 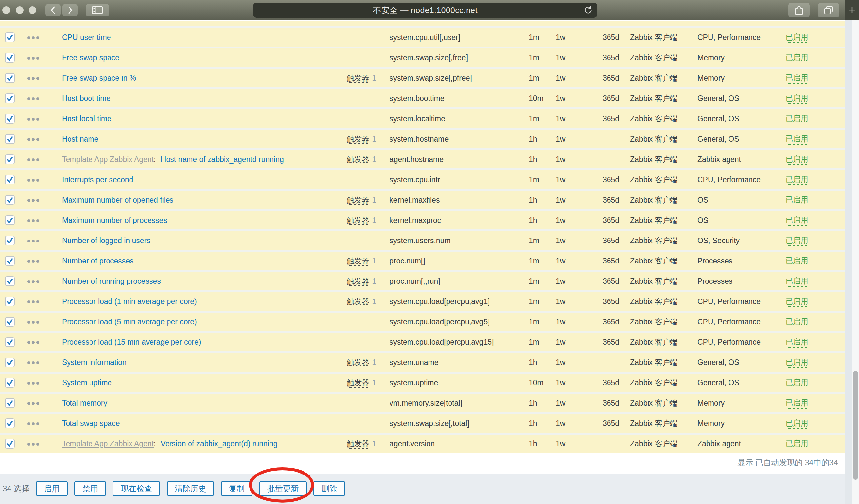 What do you see at coordinates (588, 10) in the screenshot?
I see `reload-icon` at bounding box center [588, 10].